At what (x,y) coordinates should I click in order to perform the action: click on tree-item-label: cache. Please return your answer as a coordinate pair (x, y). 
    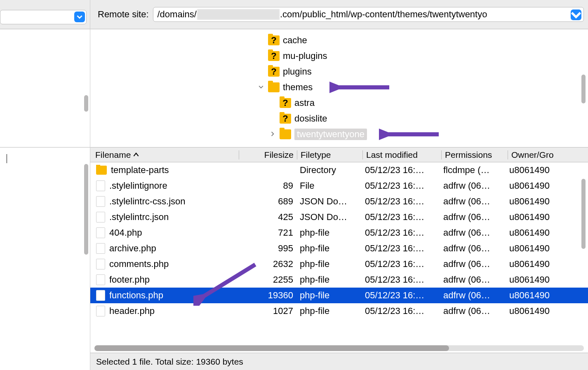
    Looking at the image, I should click on (295, 40).